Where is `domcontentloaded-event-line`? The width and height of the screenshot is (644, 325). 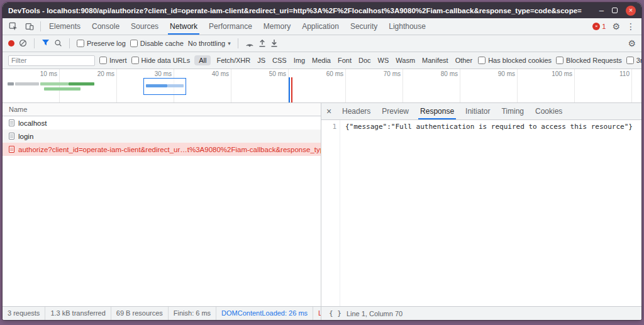 domcontentloaded-event-line is located at coordinates (289, 90).